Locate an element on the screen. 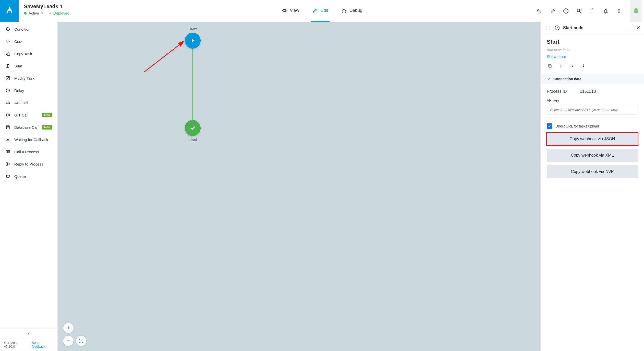 The height and width of the screenshot is (351, 644). sidebar-item-dbcall: Database CallNew is located at coordinates (29, 127).